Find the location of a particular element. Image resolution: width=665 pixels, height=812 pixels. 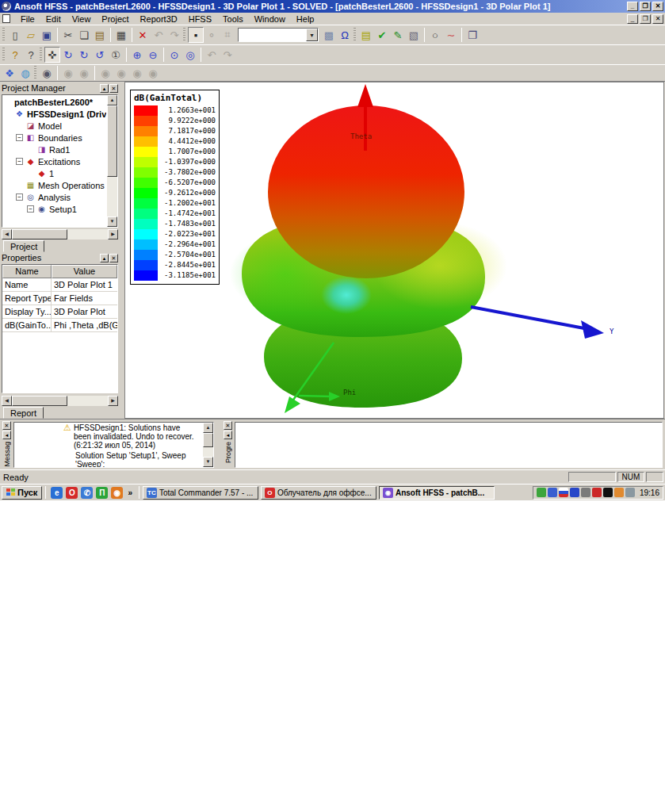

taskbar-button-total-commander-7-57: TCTotal Commander 7.57 - ... is located at coordinates (201, 493).